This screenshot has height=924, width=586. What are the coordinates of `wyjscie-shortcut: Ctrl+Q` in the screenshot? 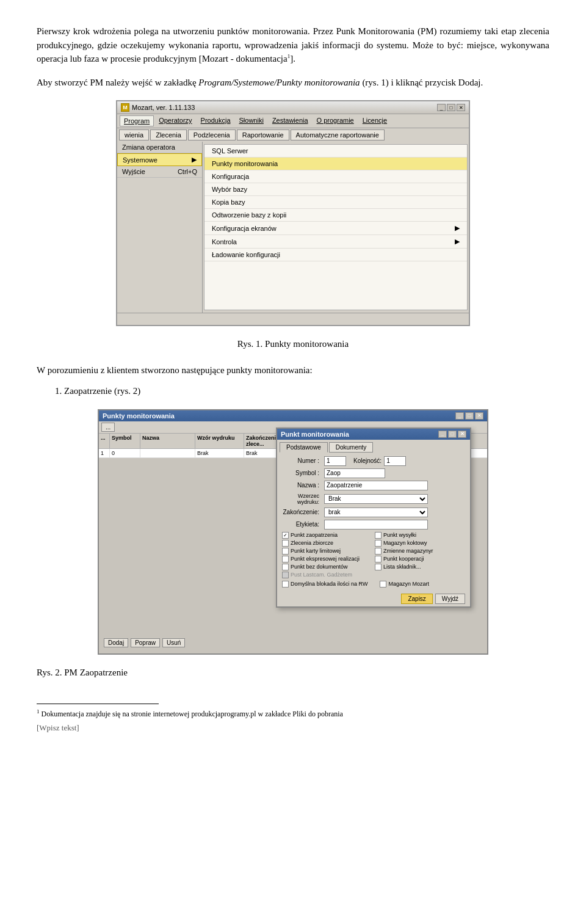 It's located at (187, 172).